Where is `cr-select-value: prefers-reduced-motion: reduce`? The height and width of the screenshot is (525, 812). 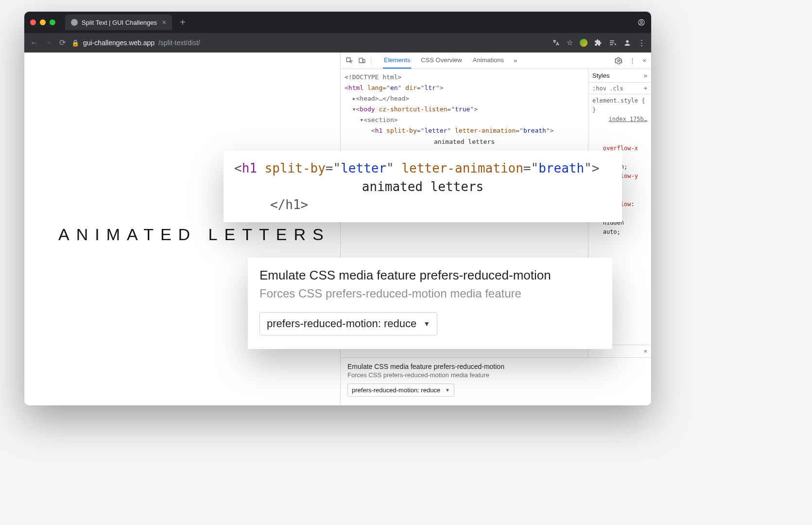 cr-select-value: prefers-reduced-motion: reduce is located at coordinates (342, 324).